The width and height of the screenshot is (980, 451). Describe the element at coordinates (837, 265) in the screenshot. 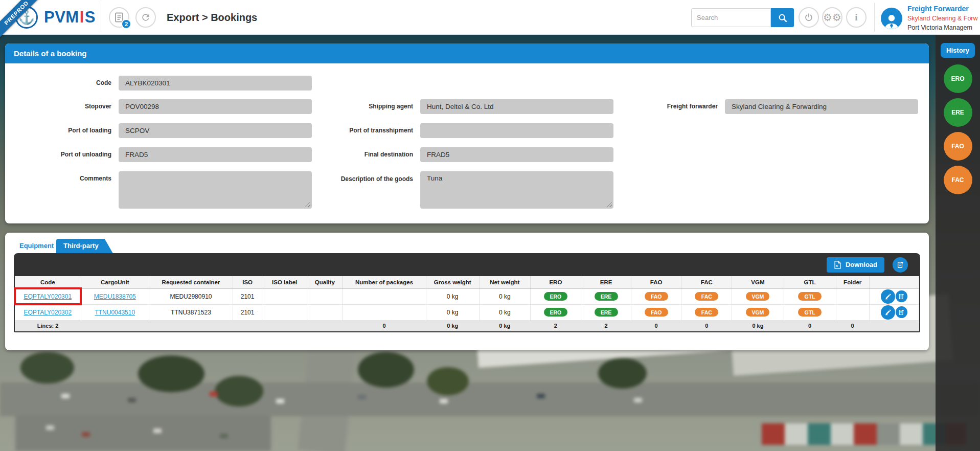

I see `excel-file-icon: x` at that location.